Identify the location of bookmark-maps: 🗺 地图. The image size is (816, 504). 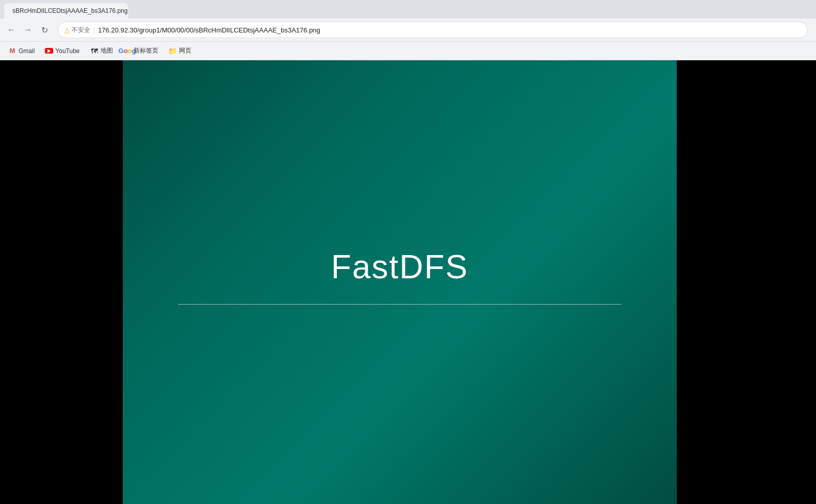
(102, 51).